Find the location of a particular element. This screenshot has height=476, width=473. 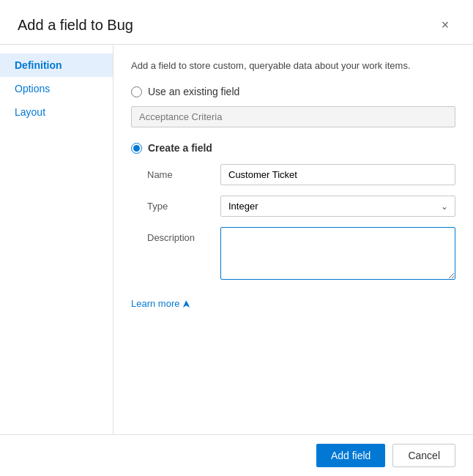

description-textarea is located at coordinates (338, 253).